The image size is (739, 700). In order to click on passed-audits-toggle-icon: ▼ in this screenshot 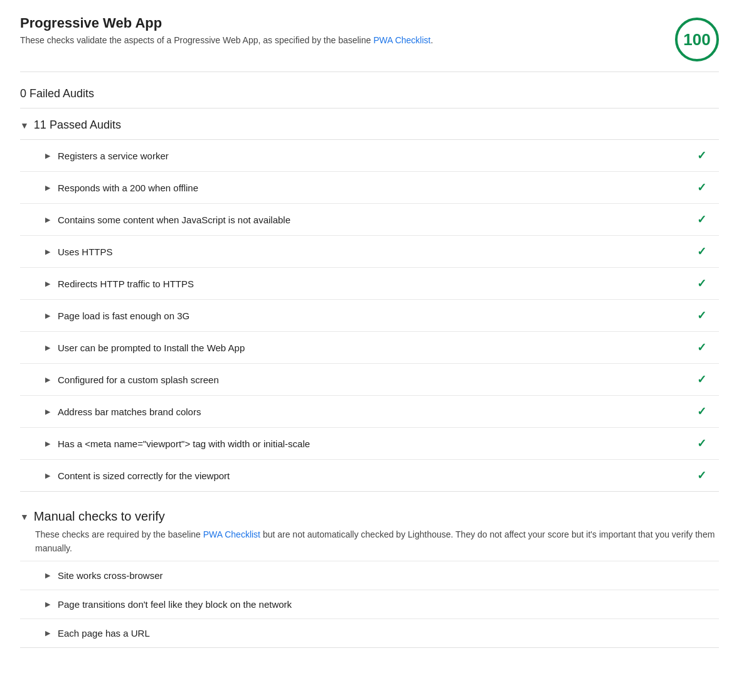, I will do `click(24, 125)`.